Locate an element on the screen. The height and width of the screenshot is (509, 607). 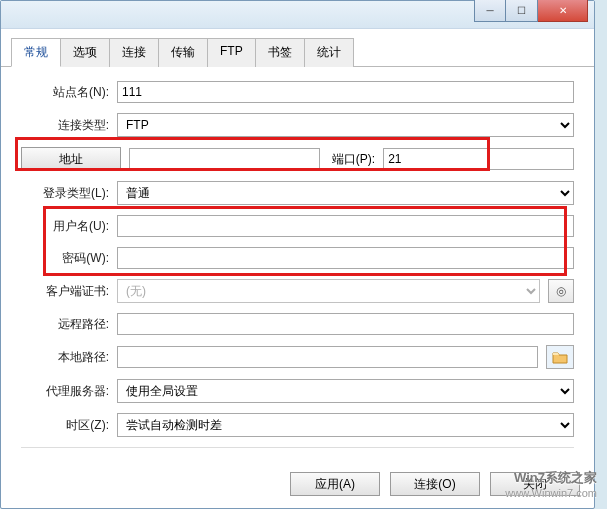
port-input is located at coordinates (478, 159).